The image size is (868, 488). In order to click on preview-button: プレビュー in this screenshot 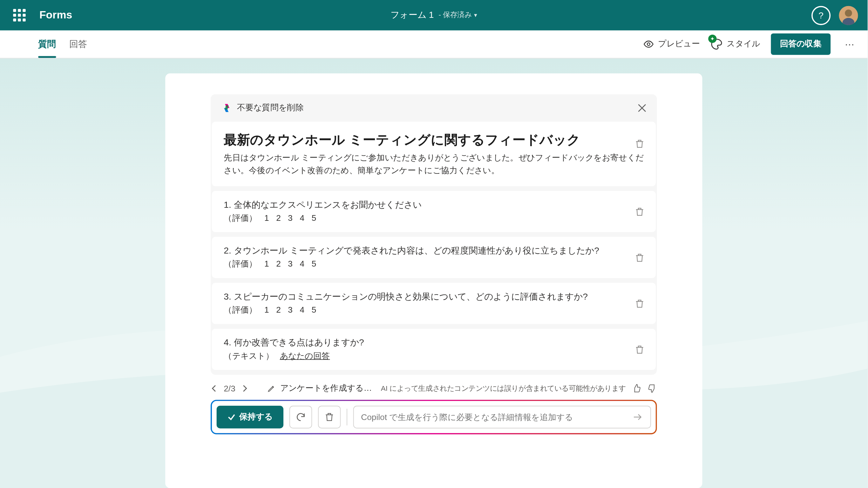, I will do `click(671, 44)`.